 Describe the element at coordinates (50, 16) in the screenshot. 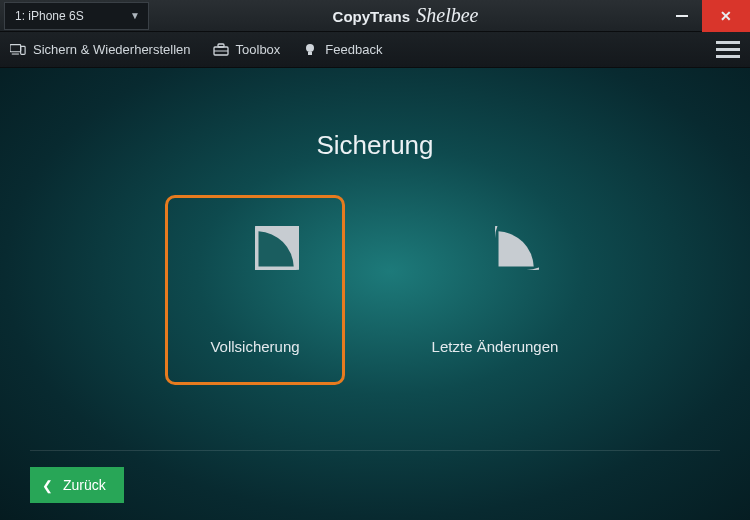

I see `device-selected-label: 1: iPhone 6S` at that location.